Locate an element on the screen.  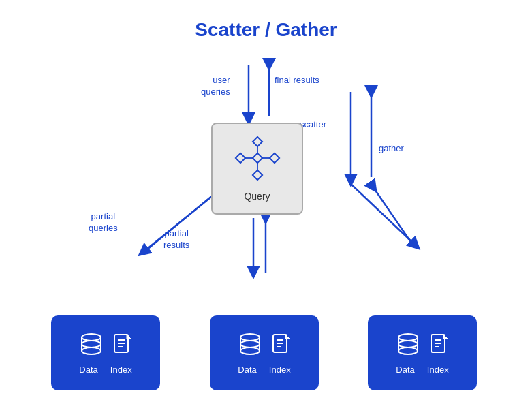
database-icon-right is located at coordinates (408, 345).